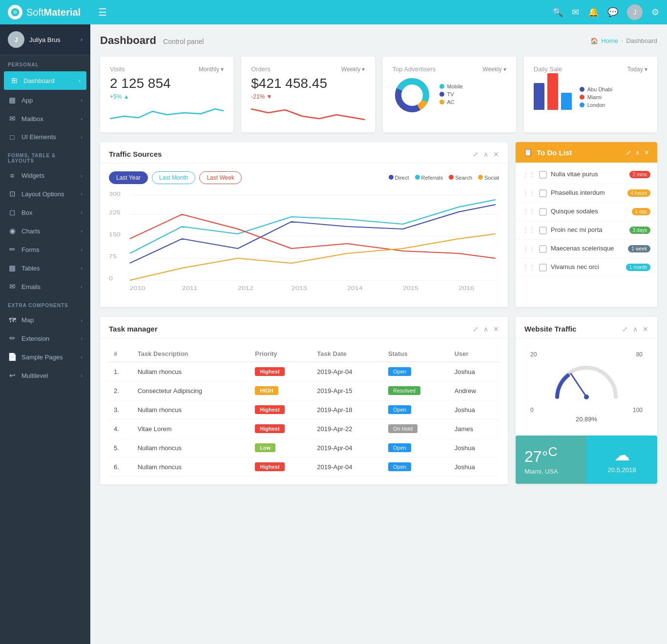  I want to click on sidebar-label-emails: Emails, so click(49, 287).